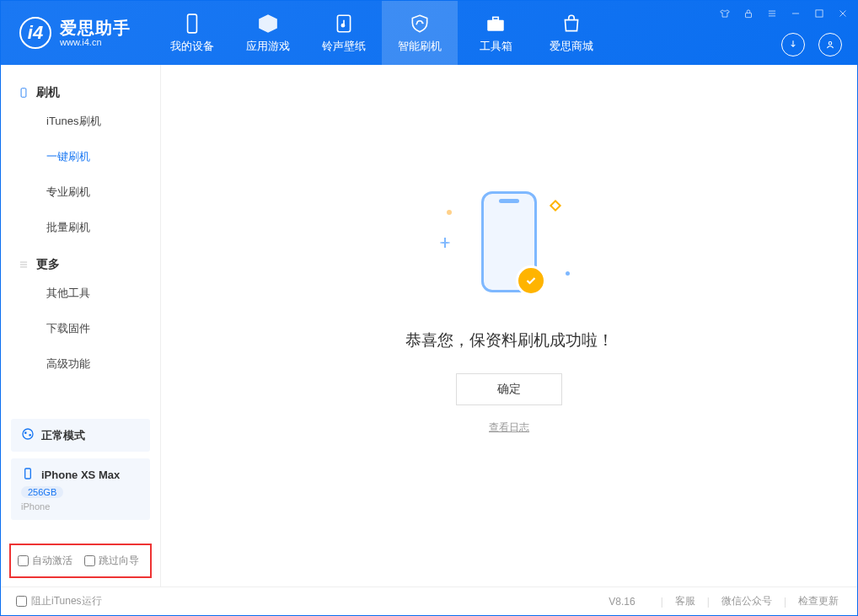  I want to click on view-log-link: 查看日志, so click(509, 428).